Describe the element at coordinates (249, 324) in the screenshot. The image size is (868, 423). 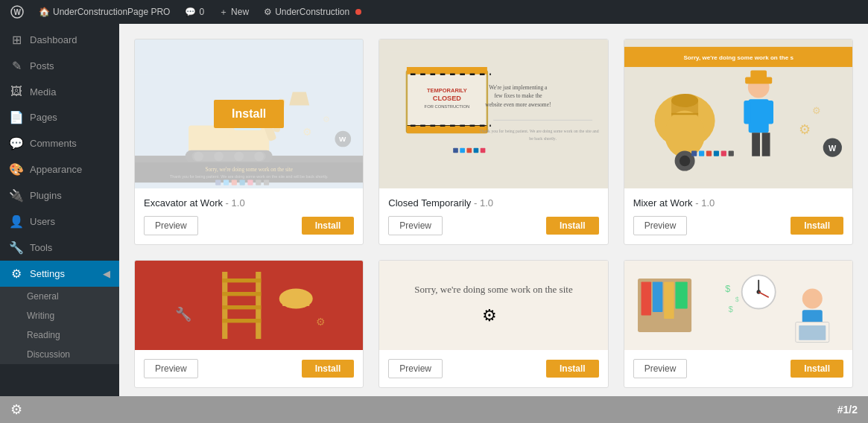
I see `template-card-red: 🔧 ⚙ Preview Install` at that location.